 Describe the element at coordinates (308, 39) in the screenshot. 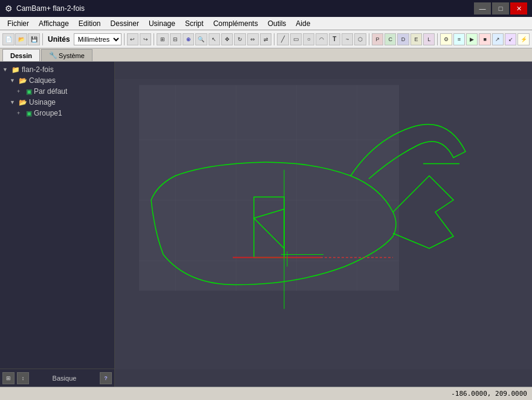

I see `circle-button: ○` at that location.